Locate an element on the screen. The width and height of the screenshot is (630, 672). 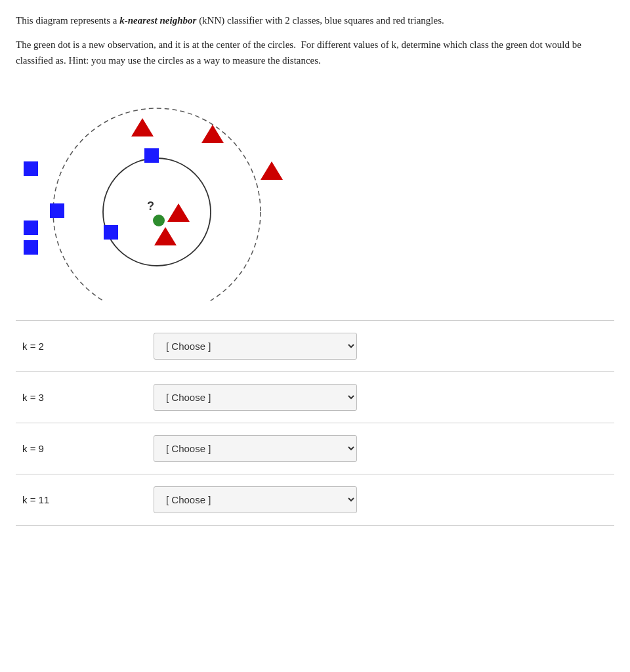
choose-select-2: [ Choose ]Blue squareRed triangle is located at coordinates (255, 398).